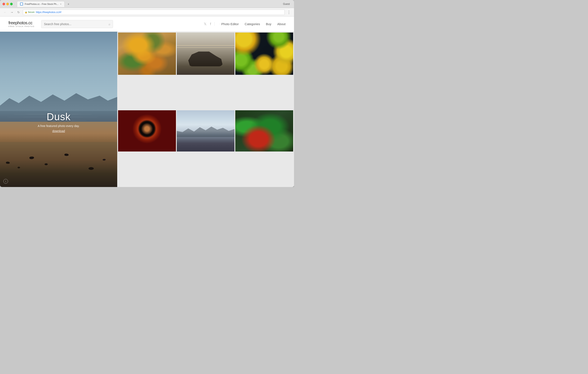  Describe the element at coordinates (287, 4) in the screenshot. I see `guest-label: Guest` at that location.